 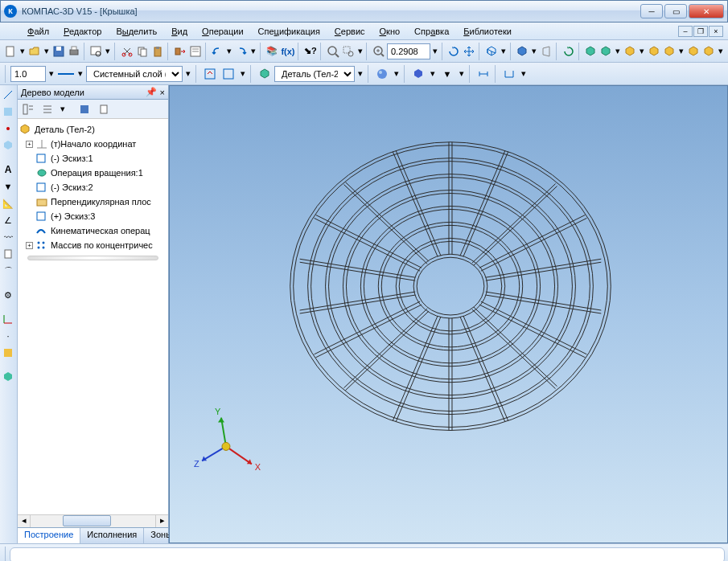 I want to click on close-button: ✕, so click(x=706, y=11).